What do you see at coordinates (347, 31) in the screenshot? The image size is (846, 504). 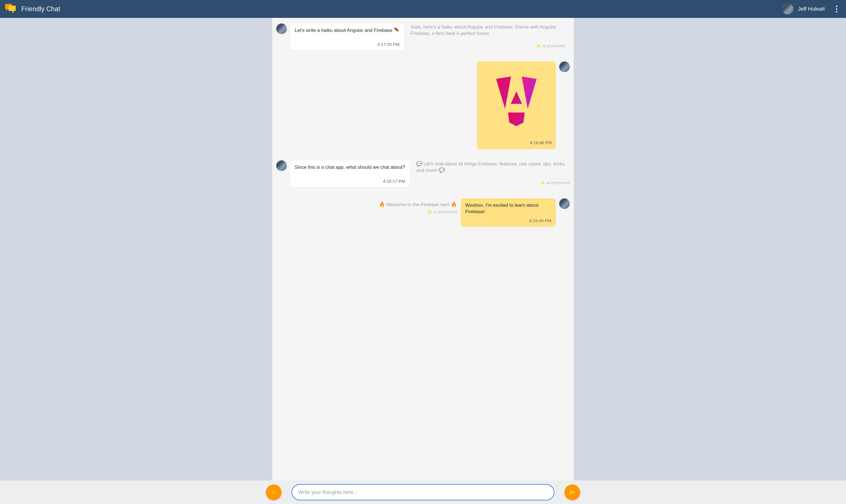 I see `message-text: Let's write a haiku about Angular and Fi…` at bounding box center [347, 31].